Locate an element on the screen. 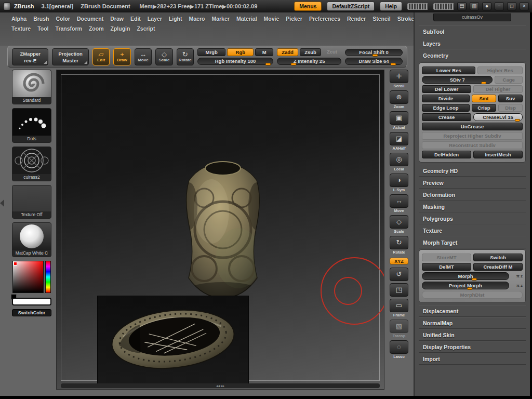 The width and height of the screenshot is (532, 399). create-diff-button: CreateDiff M is located at coordinates (498, 267).